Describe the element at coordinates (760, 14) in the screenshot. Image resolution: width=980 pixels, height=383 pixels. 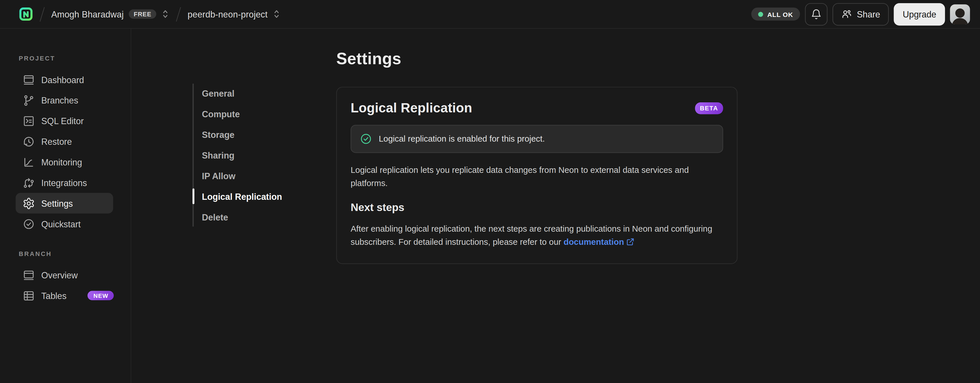
I see `status-dot-icon` at that location.